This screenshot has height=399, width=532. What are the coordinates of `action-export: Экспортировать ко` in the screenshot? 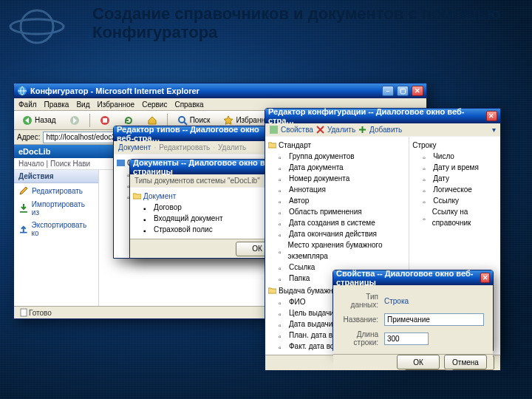 It's located at (56, 229).